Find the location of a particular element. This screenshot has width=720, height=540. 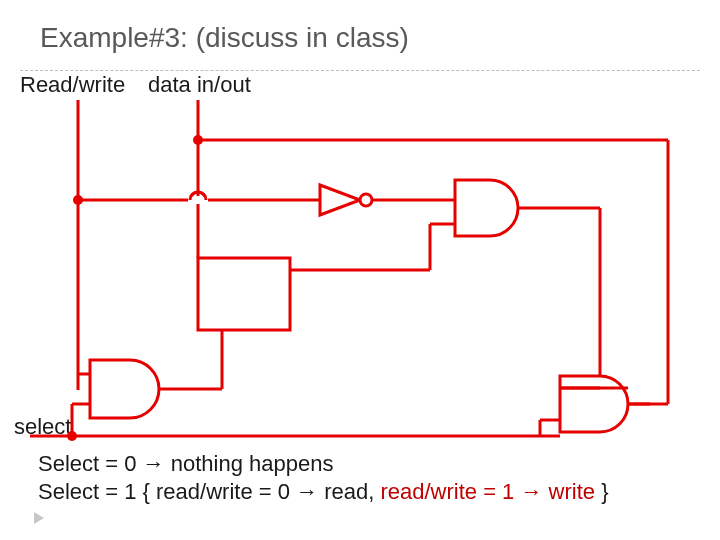

exp-l1a: Select = 0 is located at coordinates (90, 464).